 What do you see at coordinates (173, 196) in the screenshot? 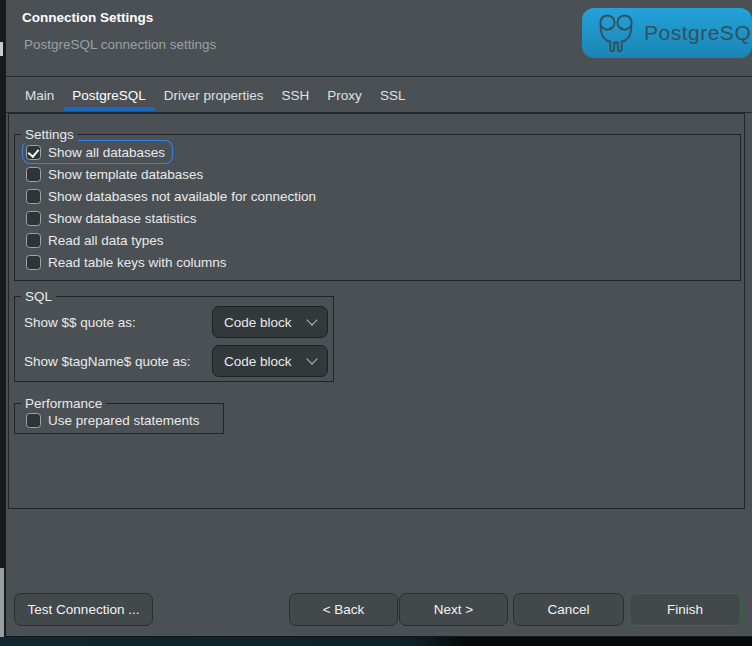
I see `checkbox-row-show-databases-not-available: Show databases not available for connect…` at bounding box center [173, 196].